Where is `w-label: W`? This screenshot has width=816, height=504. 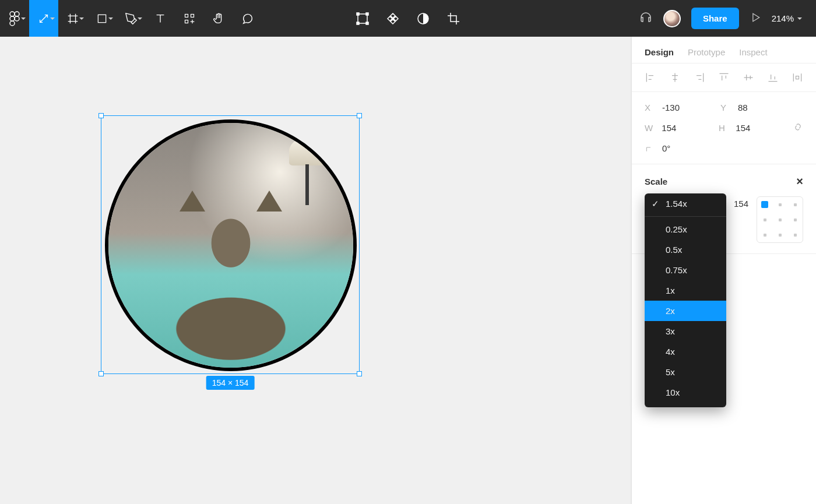 w-label: W is located at coordinates (653, 128).